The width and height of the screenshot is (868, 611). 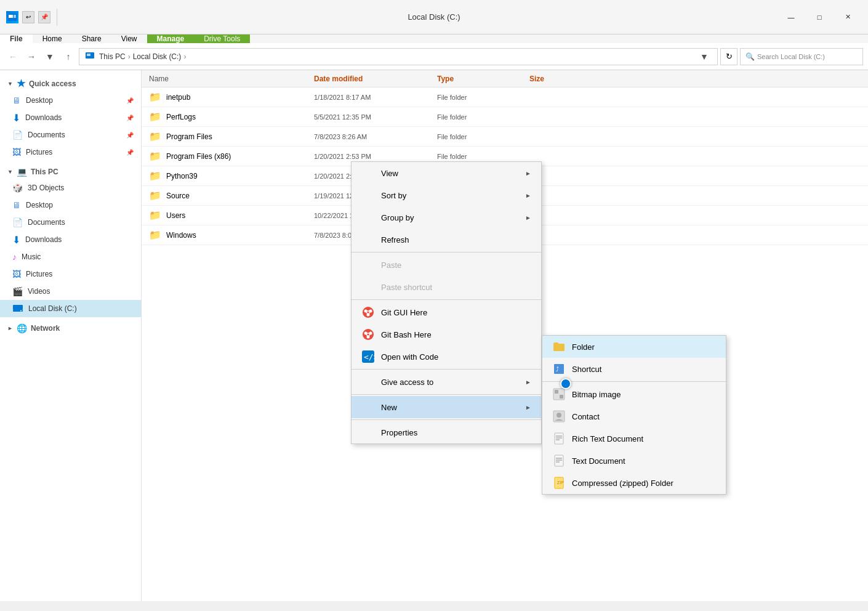 I want to click on submenu-rtf-label: Rich Text Document, so click(x=608, y=439).